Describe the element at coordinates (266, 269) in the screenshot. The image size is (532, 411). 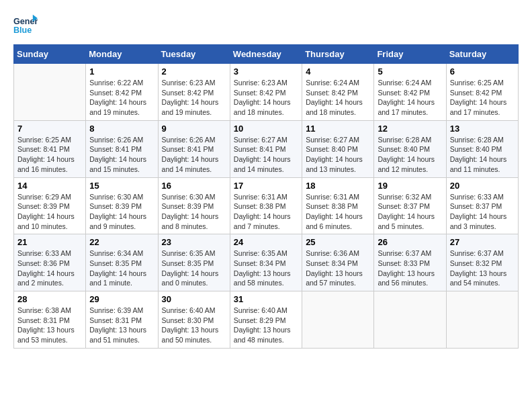
I see `day-info: Sunrise: 6:35 AMSunset: 8:34 PMDaylight:…` at that location.